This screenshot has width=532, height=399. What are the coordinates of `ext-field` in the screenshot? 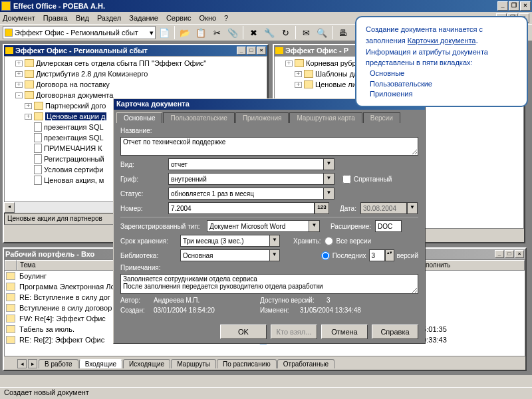 It's located at (388, 226).